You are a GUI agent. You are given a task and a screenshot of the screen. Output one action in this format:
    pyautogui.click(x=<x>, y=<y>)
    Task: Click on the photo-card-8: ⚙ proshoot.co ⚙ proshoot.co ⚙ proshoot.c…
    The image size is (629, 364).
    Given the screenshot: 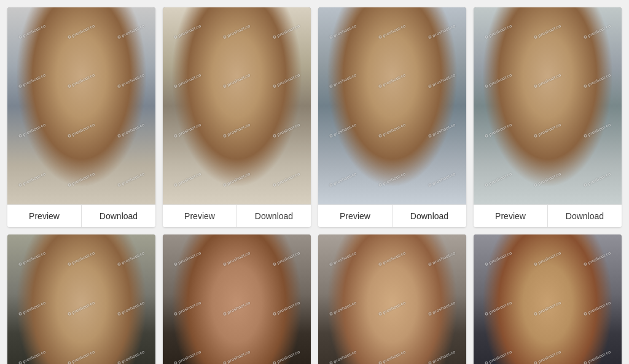 What is the action you would take?
    pyautogui.click(x=548, y=300)
    